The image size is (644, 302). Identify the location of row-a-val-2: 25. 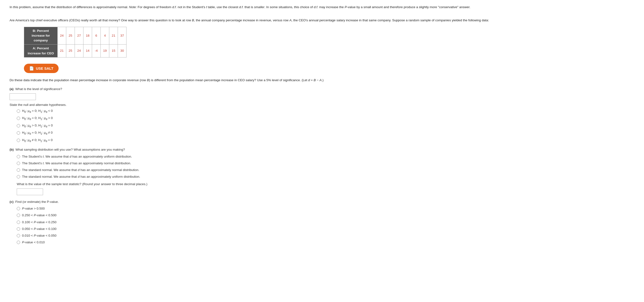
(70, 51).